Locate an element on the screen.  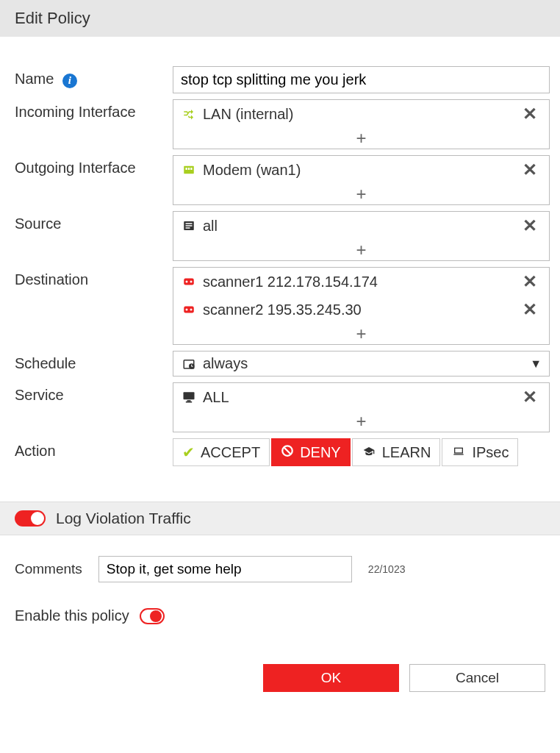
name-input is located at coordinates (362, 79).